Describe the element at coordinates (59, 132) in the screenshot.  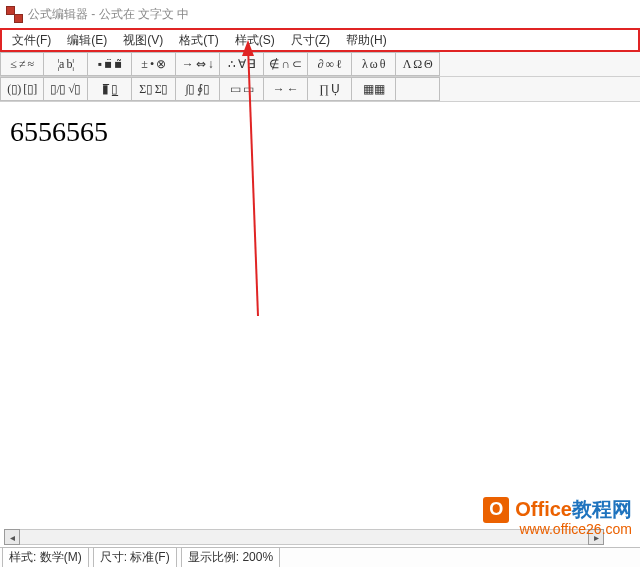
I see `formula-text: 6556565` at that location.